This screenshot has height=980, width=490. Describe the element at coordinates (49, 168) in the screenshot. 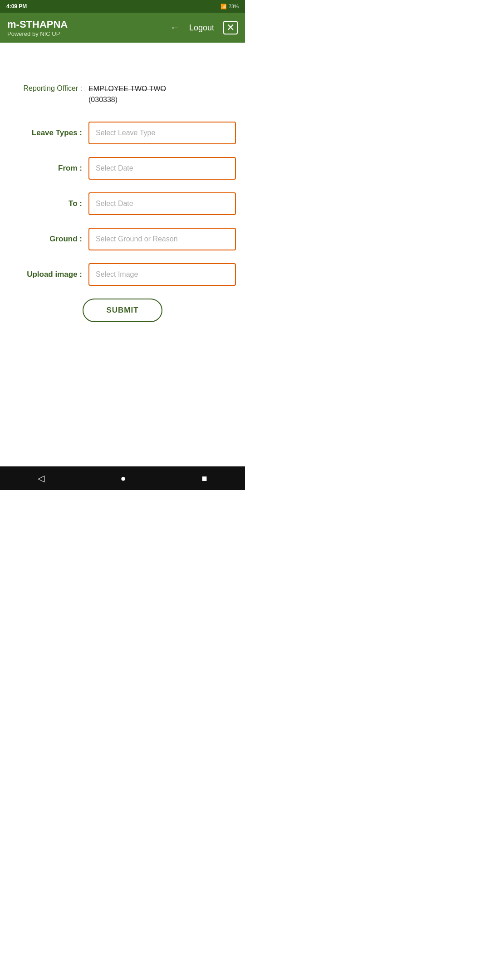

I see `from-label: From :` at that location.